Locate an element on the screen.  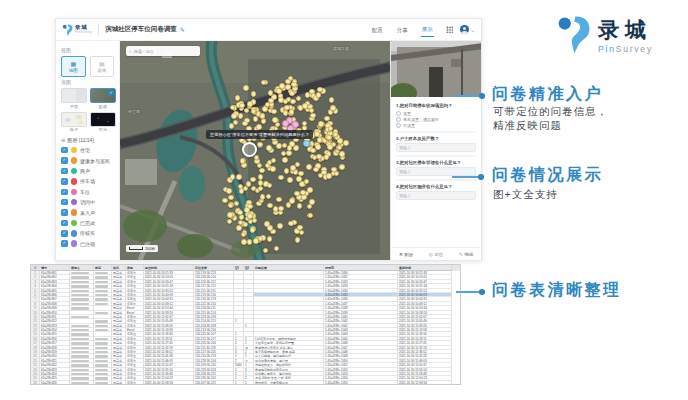
selected-marker-ring is located at coordinates (250, 150).